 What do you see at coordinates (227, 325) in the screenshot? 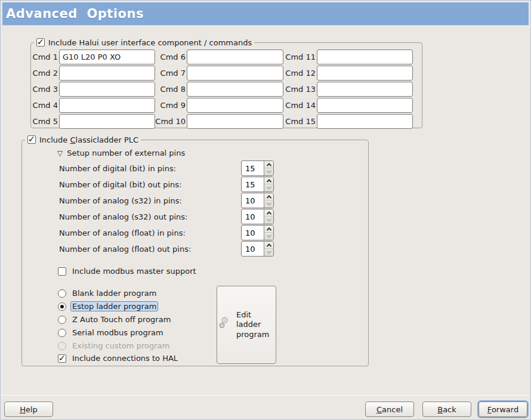
I see `gears-icon: ⚙⚙` at bounding box center [227, 325].